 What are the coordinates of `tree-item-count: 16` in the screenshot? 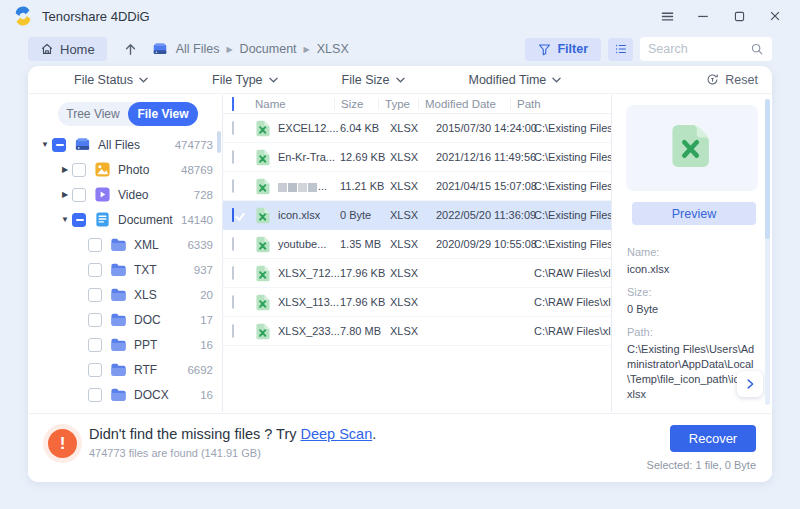 It's located at (206, 395).